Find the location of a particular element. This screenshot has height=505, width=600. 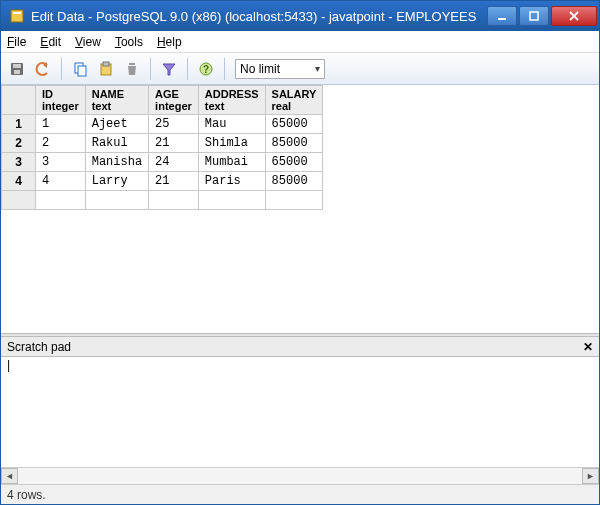

column-header: NAMEtext is located at coordinates (116, 100).